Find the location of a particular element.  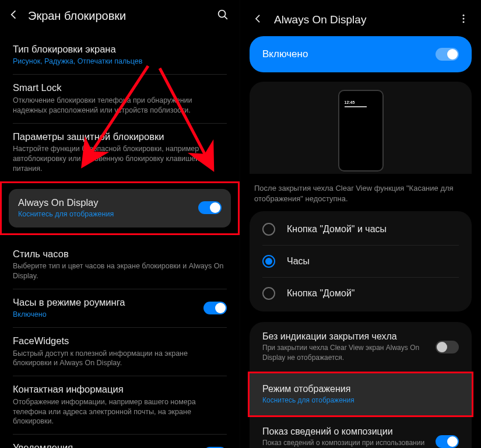

toggle-master is located at coordinates (447, 54).